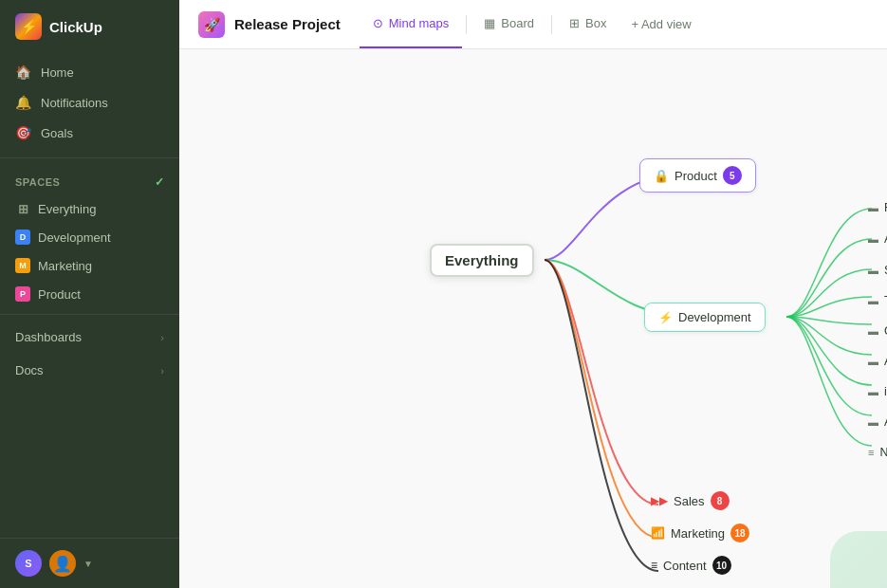 Image resolution: width=887 pixels, height=588 pixels. What do you see at coordinates (419, 23) in the screenshot?
I see `tab-mind-maps-label: Mind maps` at bounding box center [419, 23].